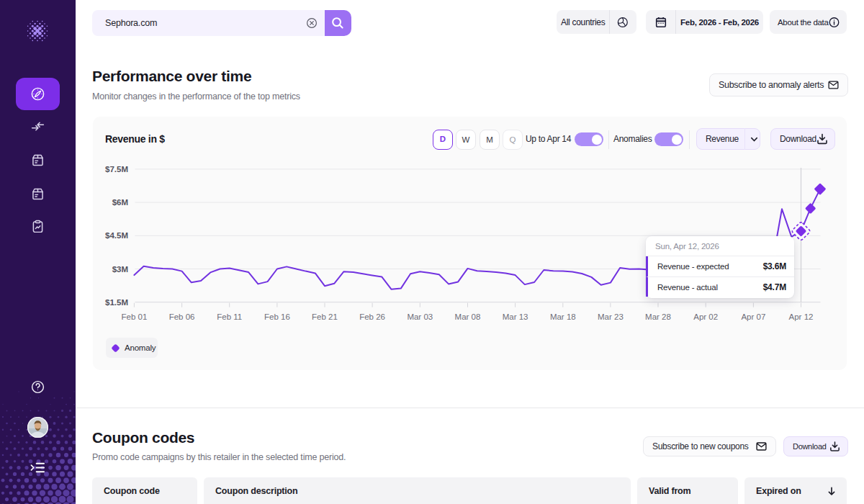 This screenshot has height=504, width=864. What do you see at coordinates (182, 317) in the screenshot?
I see `svg-text: Feb 06` at bounding box center [182, 317].